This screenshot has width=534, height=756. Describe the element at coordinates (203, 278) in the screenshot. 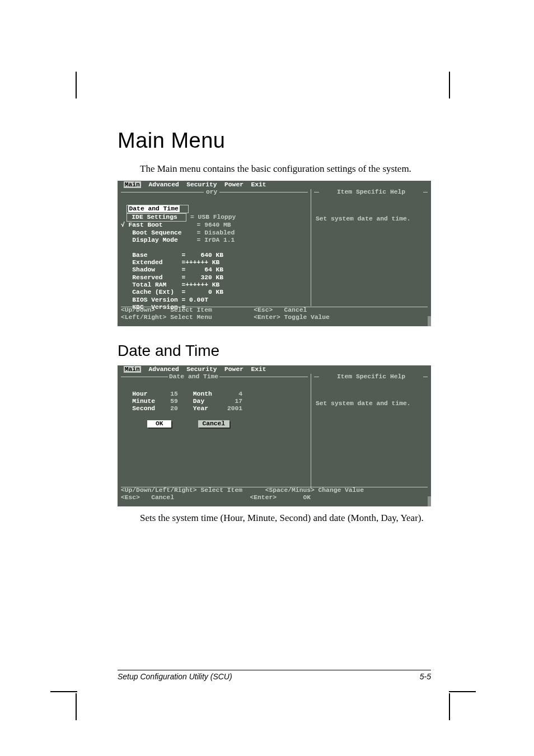

I see `mem-reserved-val: = 320 KB` at that location.